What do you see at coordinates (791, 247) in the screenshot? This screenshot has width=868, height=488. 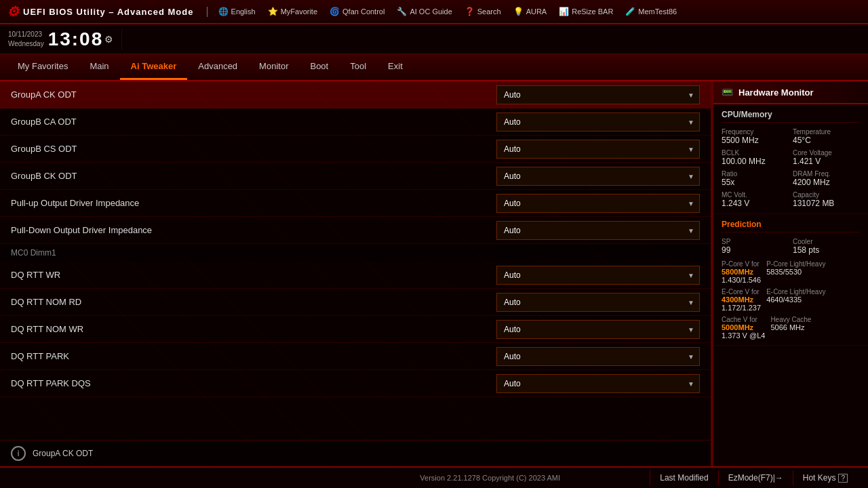 I see `prediction-sp-cooler: SP 99 Cooler 158 pts` at bounding box center [791, 247].